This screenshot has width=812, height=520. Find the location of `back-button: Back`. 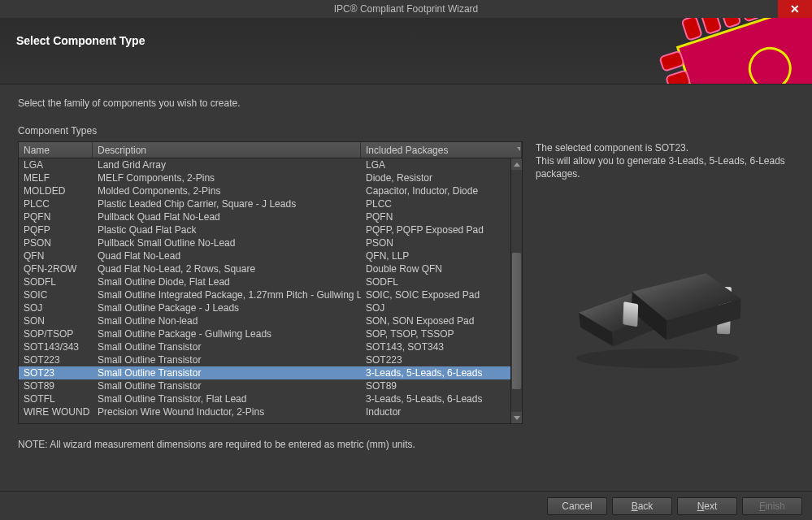

back-button: Back is located at coordinates (642, 506).